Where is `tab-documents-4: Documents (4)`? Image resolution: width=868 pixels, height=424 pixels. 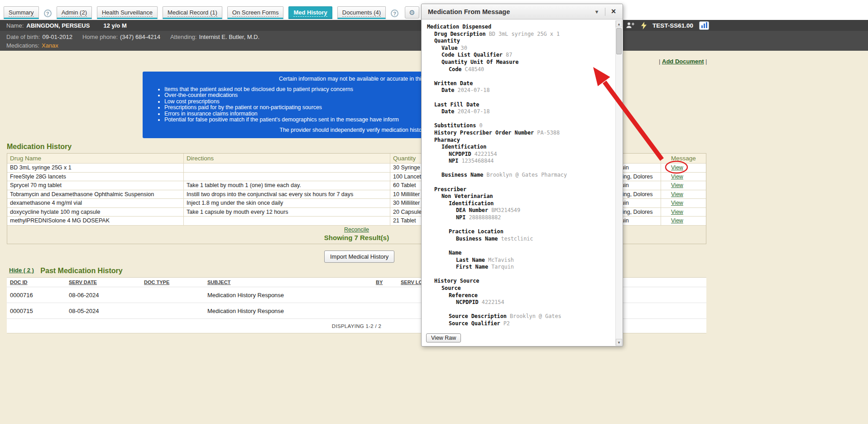
tab-documents-4: Documents (4) is located at coordinates (361, 13).